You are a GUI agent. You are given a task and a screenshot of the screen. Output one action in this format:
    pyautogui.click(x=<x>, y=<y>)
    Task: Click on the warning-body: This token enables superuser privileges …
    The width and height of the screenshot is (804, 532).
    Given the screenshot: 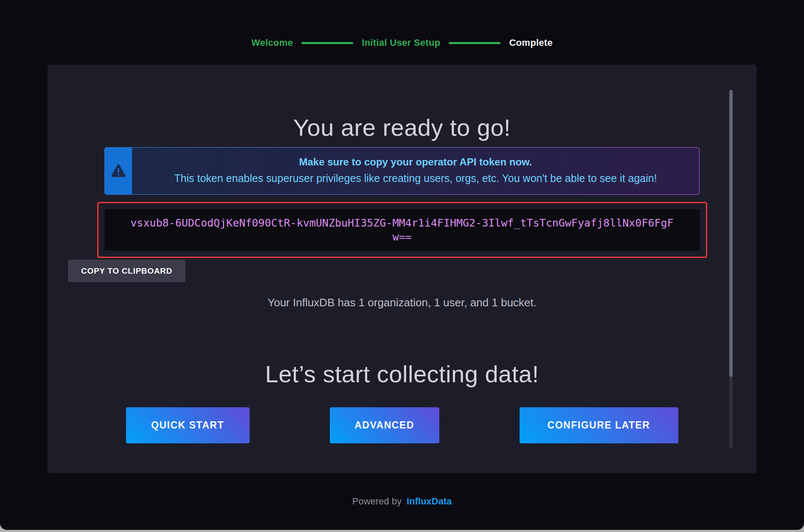 What is the action you would take?
    pyautogui.click(x=416, y=178)
    